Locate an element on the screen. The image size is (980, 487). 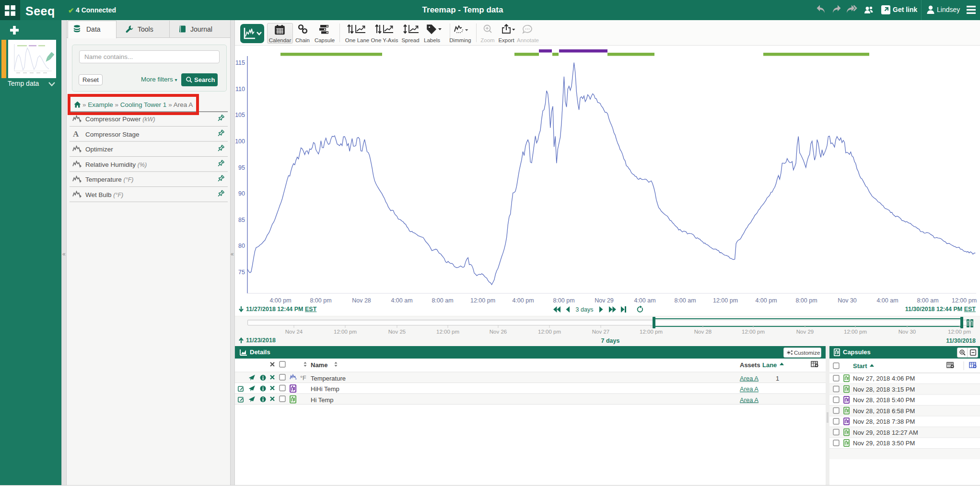
svg-text: 85 is located at coordinates (242, 220).